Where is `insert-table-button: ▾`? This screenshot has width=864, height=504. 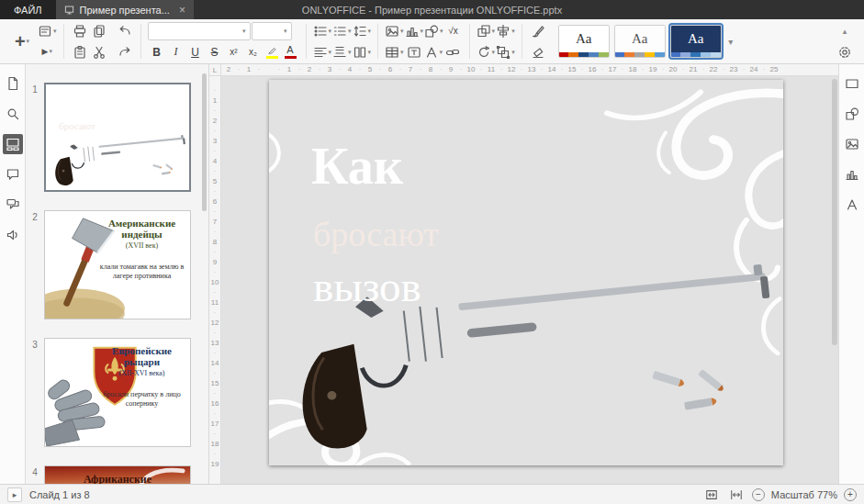
insert-table-button: ▾ is located at coordinates (395, 52).